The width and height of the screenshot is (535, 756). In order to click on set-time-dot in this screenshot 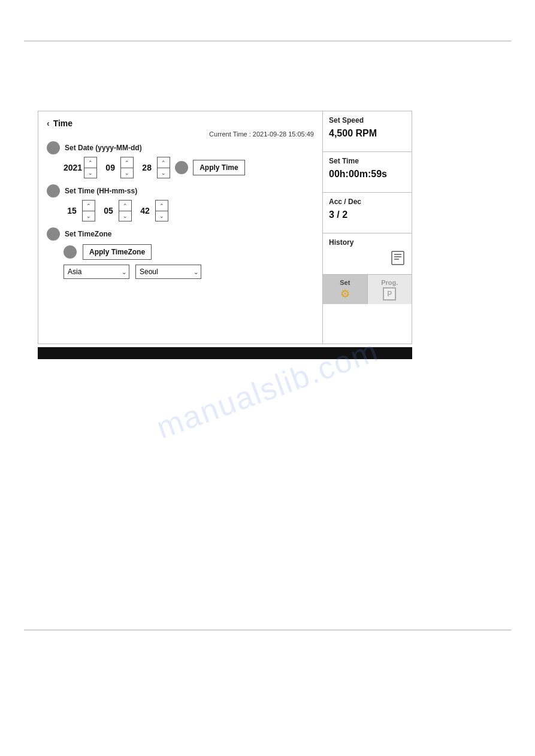, I will do `click(53, 191)`.